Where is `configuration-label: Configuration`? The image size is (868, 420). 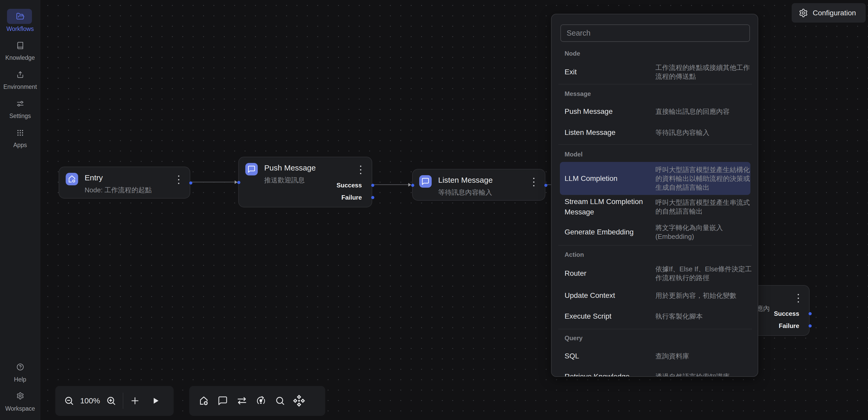
configuration-label: Configuration is located at coordinates (834, 13).